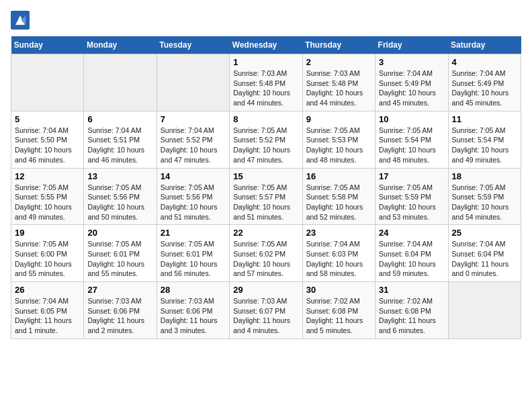 This screenshot has height=411, width=532. Describe the element at coordinates (266, 120) in the screenshot. I see `day-number: 8` at that location.